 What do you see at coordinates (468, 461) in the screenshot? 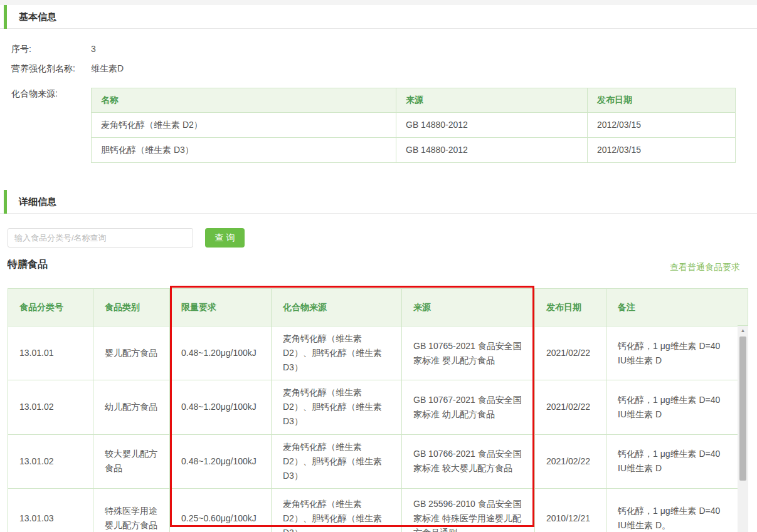
I see `source-cell: GB 10766-2021 食品安全国家标准 较大婴儿配方食品` at bounding box center [468, 461].